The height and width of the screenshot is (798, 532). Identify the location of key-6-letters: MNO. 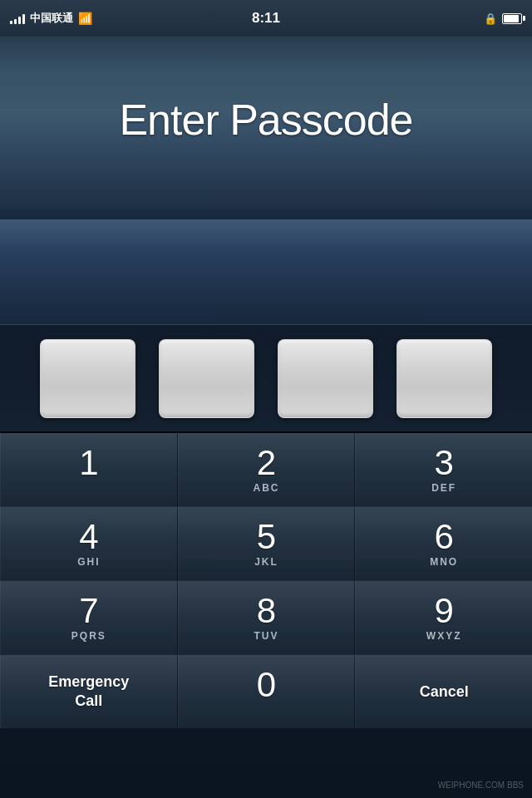
(444, 562).